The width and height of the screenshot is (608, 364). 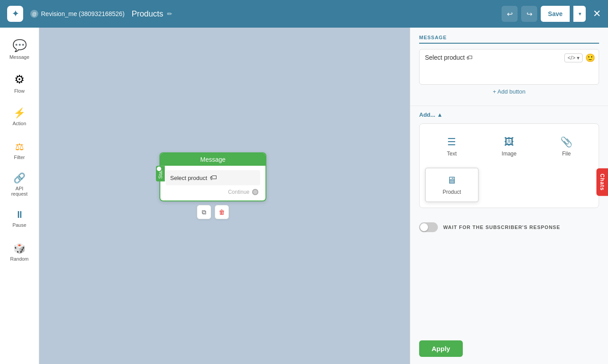 What do you see at coordinates (510, 14) in the screenshot?
I see `undo-button: ↩` at bounding box center [510, 14].